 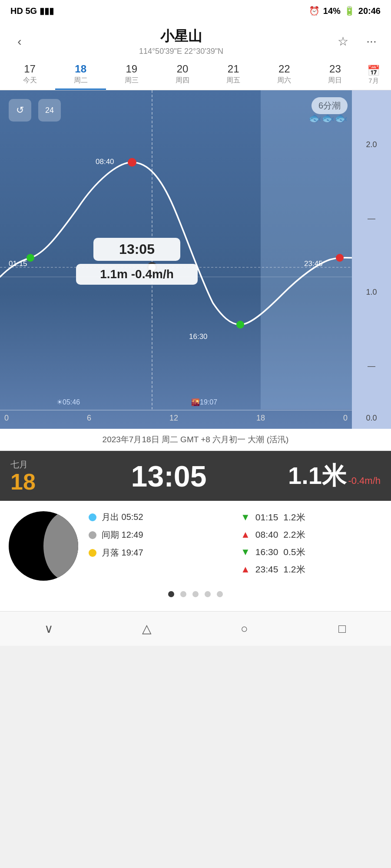 I want to click on tide-arrow-1: ▲, so click(x=245, y=535).